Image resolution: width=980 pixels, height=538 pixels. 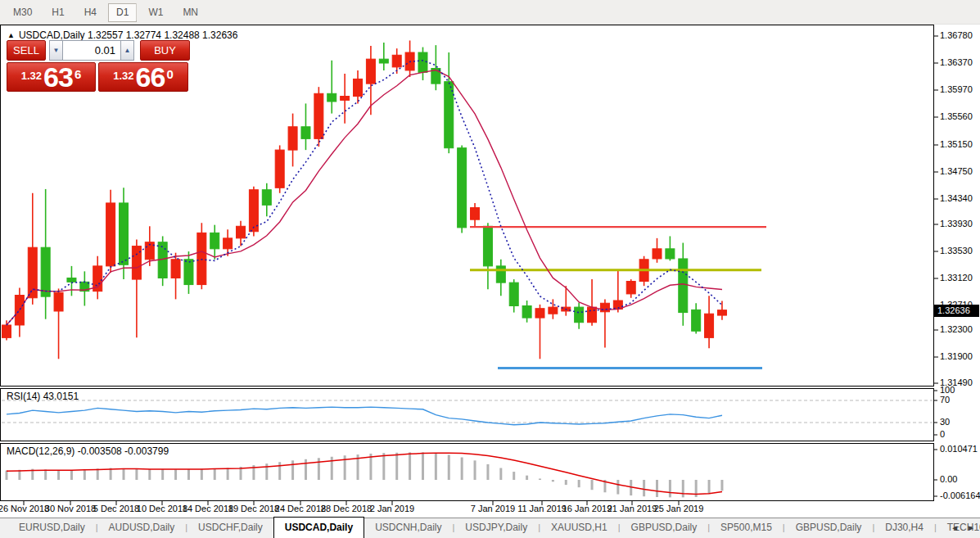 I want to click on date-axis-label: 10 Dec 2018, so click(x=162, y=509).